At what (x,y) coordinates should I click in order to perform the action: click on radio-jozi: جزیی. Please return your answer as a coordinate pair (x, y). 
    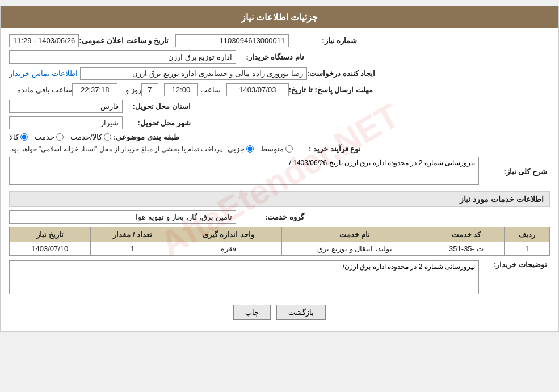
    Looking at the image, I should click on (241, 149).